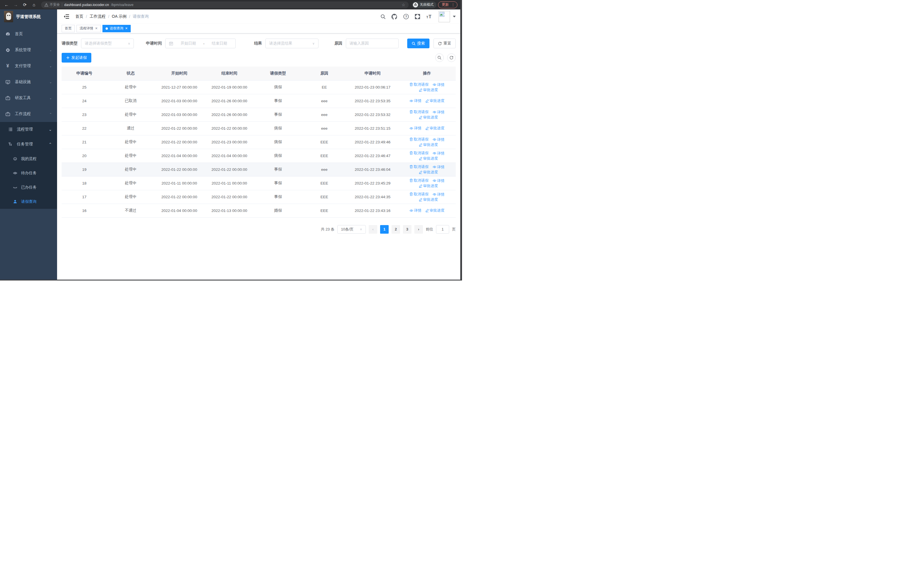  What do you see at coordinates (445, 44) in the screenshot?
I see `reset-button: 重置` at bounding box center [445, 44].